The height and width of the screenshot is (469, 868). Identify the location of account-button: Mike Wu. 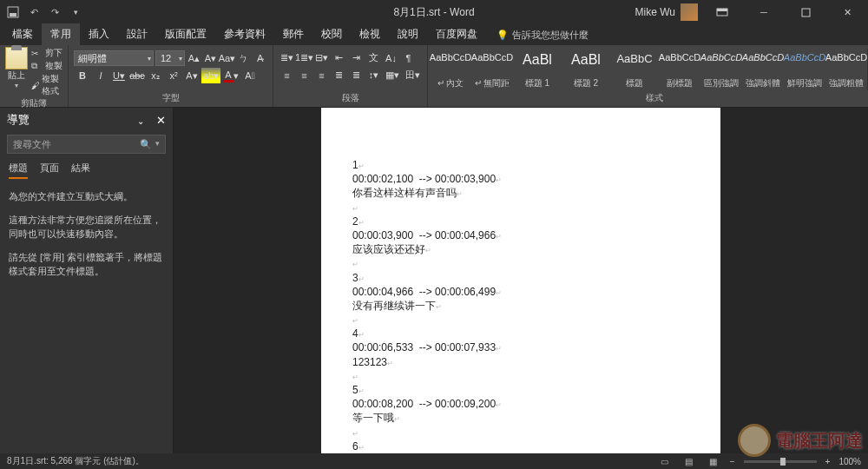
(667, 12).